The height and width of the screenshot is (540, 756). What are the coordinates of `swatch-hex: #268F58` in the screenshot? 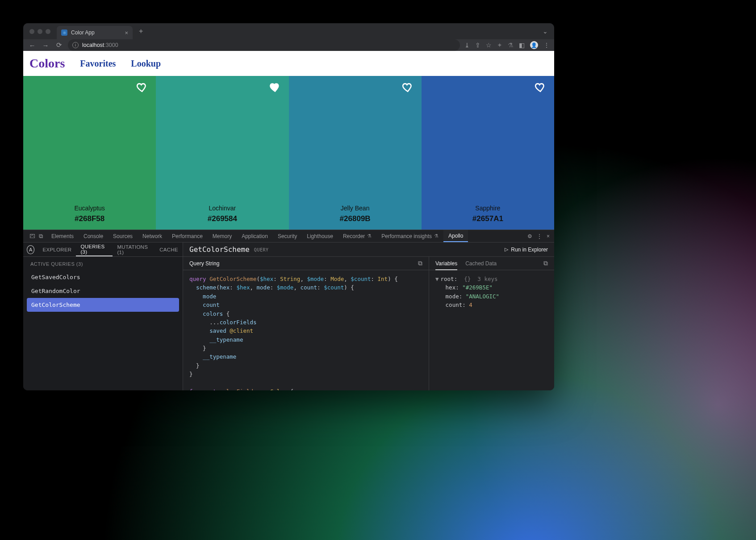 It's located at (89, 219).